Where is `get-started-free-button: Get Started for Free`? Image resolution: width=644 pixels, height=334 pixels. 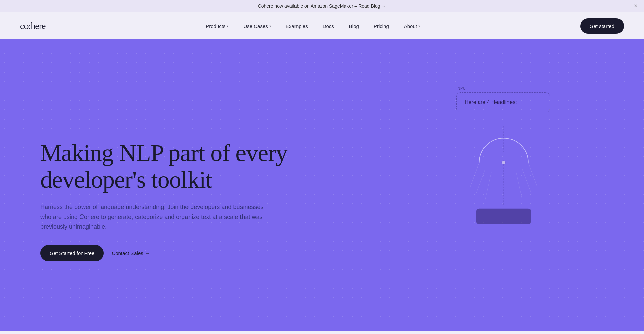 get-started-free-button: Get Started for Free is located at coordinates (72, 253).